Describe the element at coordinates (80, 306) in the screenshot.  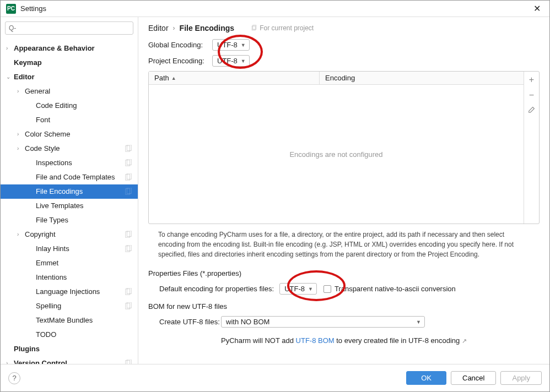
I see `tree-item-label: Spelling` at that location.